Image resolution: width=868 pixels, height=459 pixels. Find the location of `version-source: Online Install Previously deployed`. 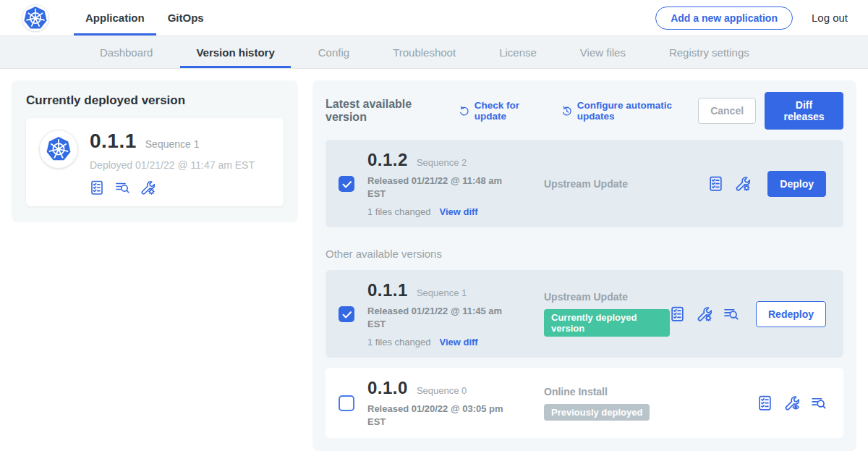

version-source: Online Install Previously deployed is located at coordinates (639, 403).